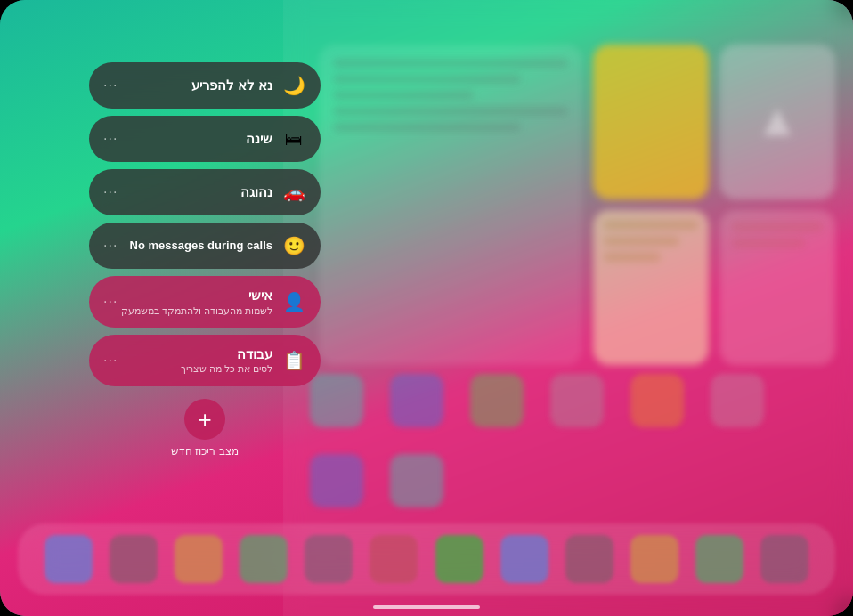 Image resolution: width=853 pixels, height=616 pixels. I want to click on widget-white, so click(777, 122).